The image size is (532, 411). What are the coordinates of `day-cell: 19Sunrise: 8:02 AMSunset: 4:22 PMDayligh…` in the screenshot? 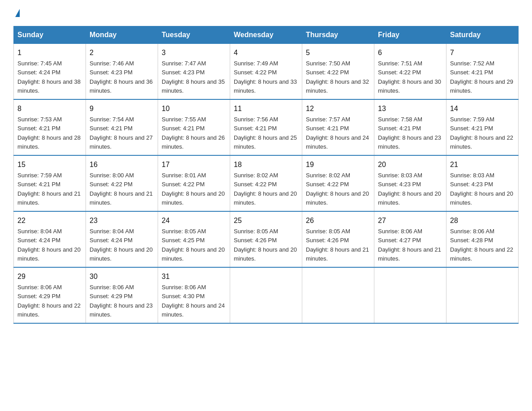 It's located at (339, 184).